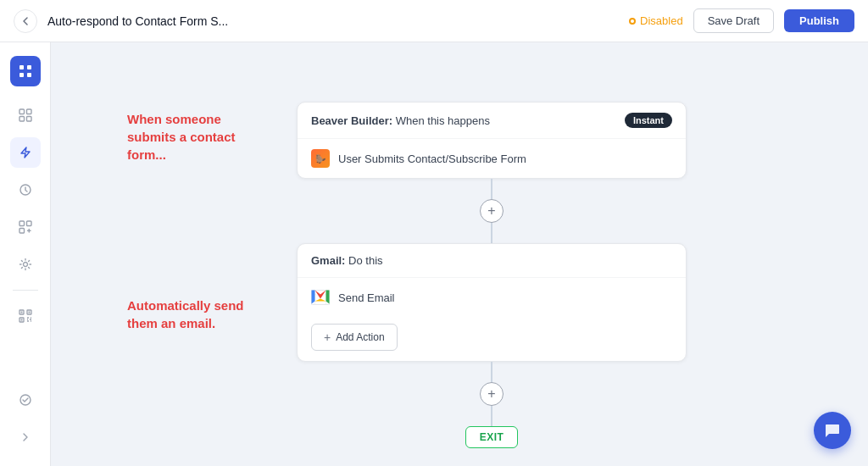 The width and height of the screenshot is (868, 466). I want to click on sidebar-item-clock, so click(25, 190).